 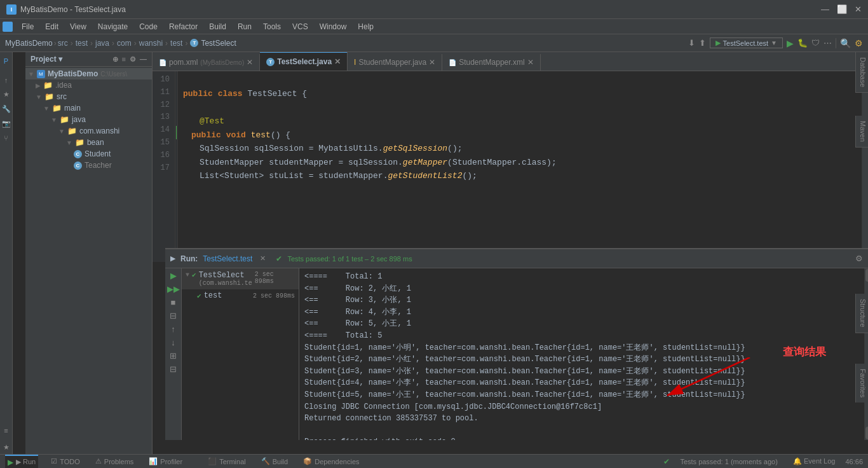 What do you see at coordinates (227, 259) in the screenshot?
I see `run-test-name: TestSelect.test` at bounding box center [227, 259].